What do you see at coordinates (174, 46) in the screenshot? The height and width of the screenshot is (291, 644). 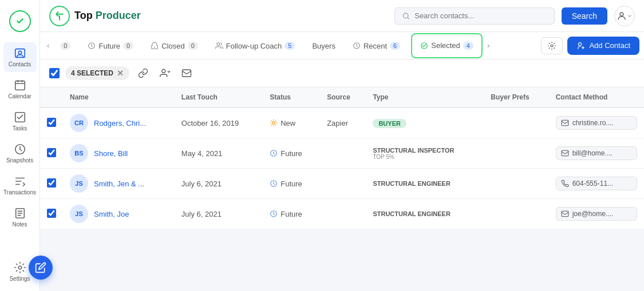 I see `tab-closed: Closed 0` at bounding box center [174, 46].